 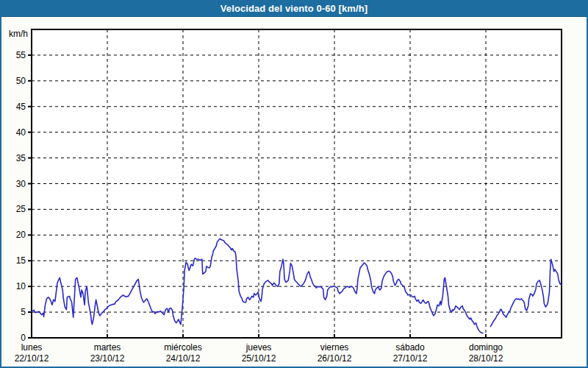 What do you see at coordinates (21, 55) in the screenshot?
I see `y-tick-label: 55` at bounding box center [21, 55].